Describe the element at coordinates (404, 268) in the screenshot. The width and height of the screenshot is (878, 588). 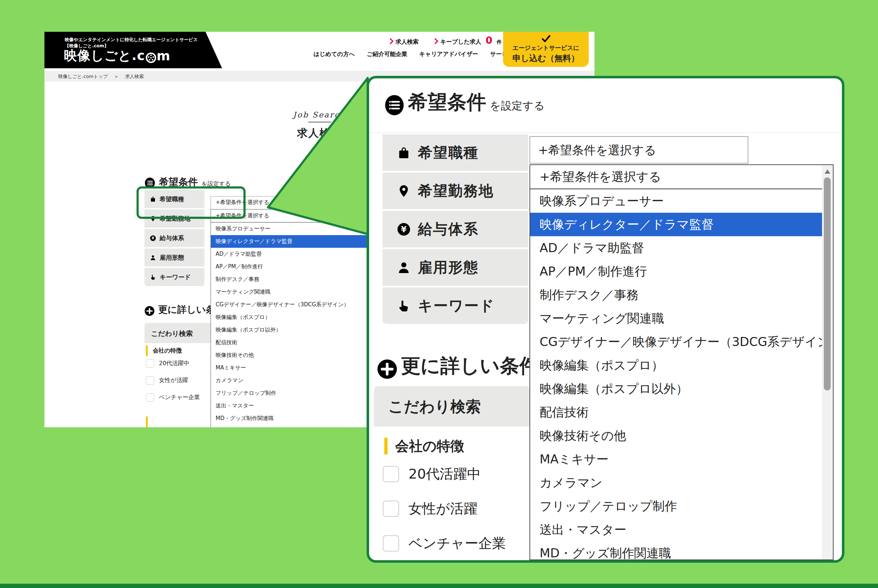
I see `person-icon` at that location.